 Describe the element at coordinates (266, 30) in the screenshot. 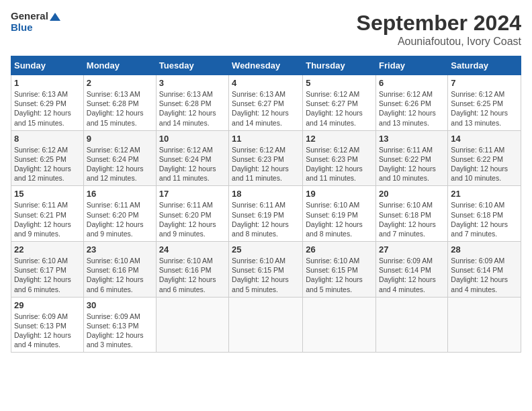

I see `page-header: General Blue September 2024 Aouniafoutou…` at that location.